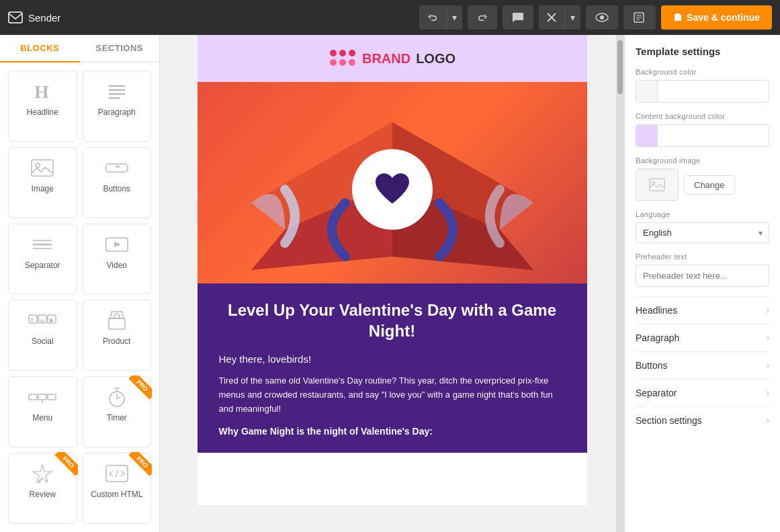 This screenshot has width=780, height=532. I want to click on block-buttons-label: Buttons, so click(117, 189).